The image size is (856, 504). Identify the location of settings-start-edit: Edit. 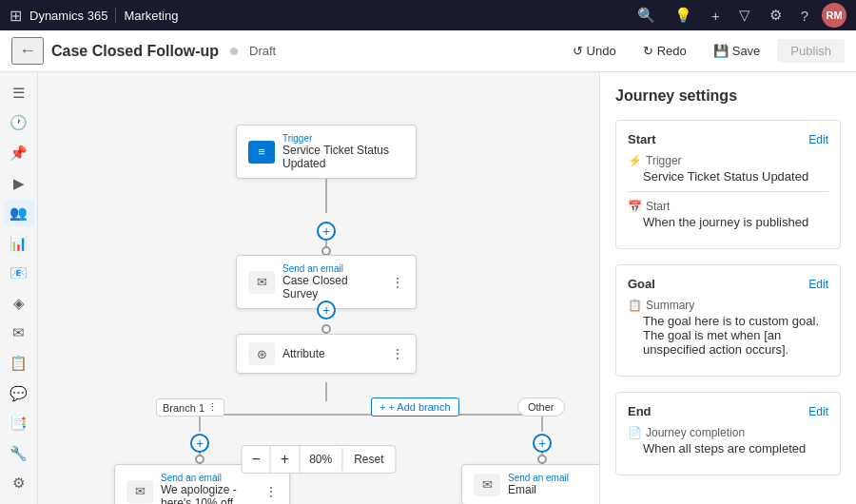
(818, 140).